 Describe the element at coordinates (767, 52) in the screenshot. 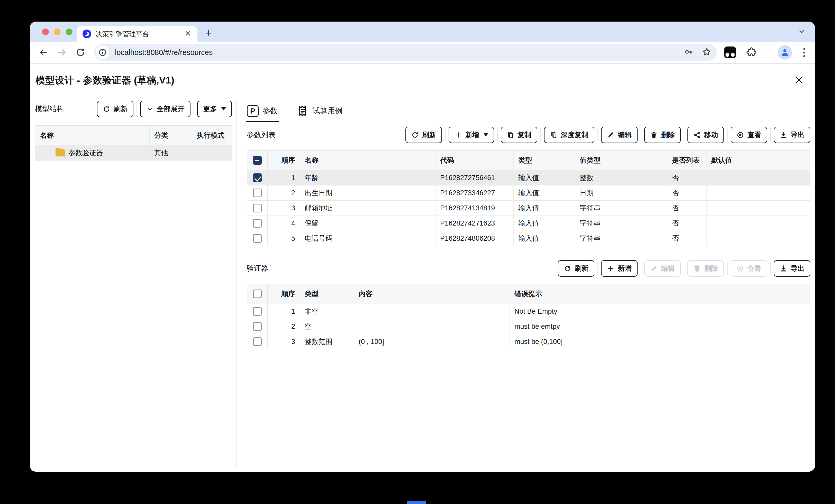

I see `toolbar-divider` at that location.